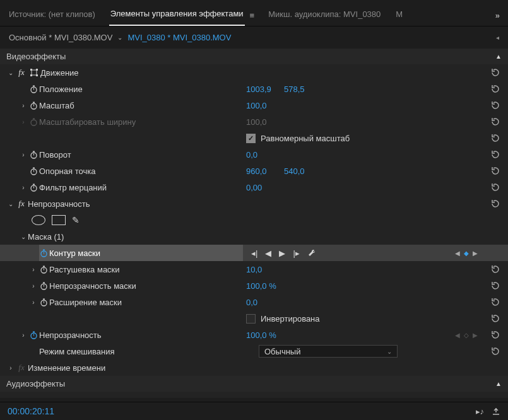 The width and height of the screenshot is (508, 420). Describe the element at coordinates (31, 411) in the screenshot. I see `timecode: 00:00:20:11` at that location.